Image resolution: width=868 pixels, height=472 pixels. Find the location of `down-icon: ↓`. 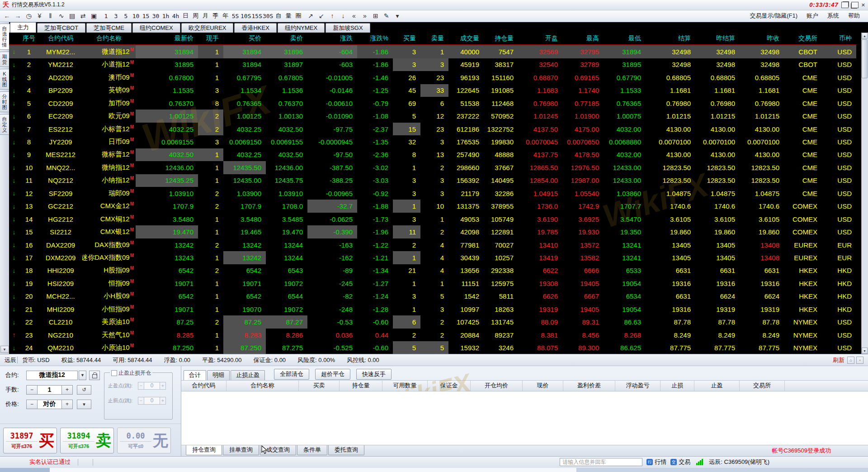

down-icon: ↓ is located at coordinates (343, 16).